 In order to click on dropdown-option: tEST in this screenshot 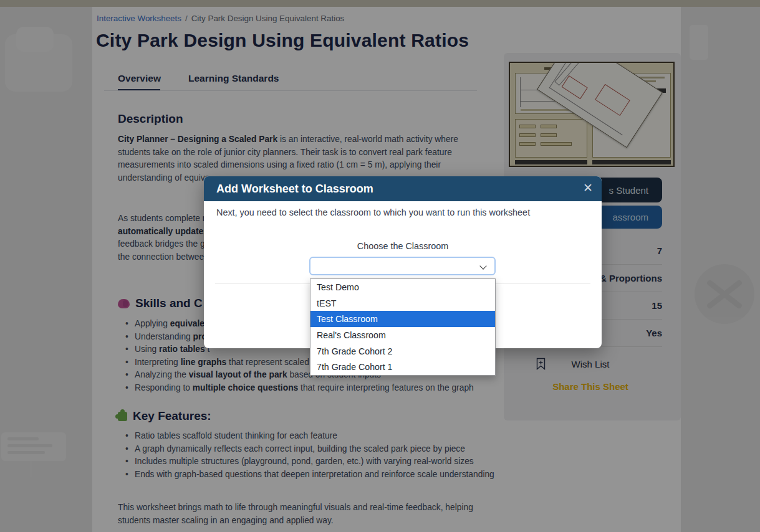, I will do `click(403, 303)`.